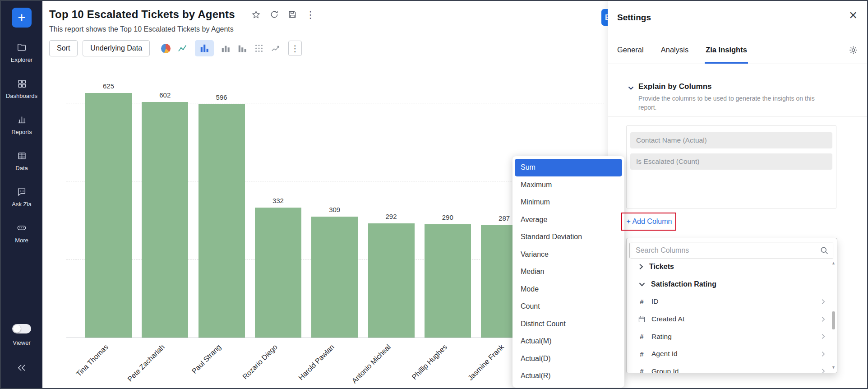 The image size is (868, 389). What do you see at coordinates (292, 14) in the screenshot?
I see `save-icon` at bounding box center [292, 14].